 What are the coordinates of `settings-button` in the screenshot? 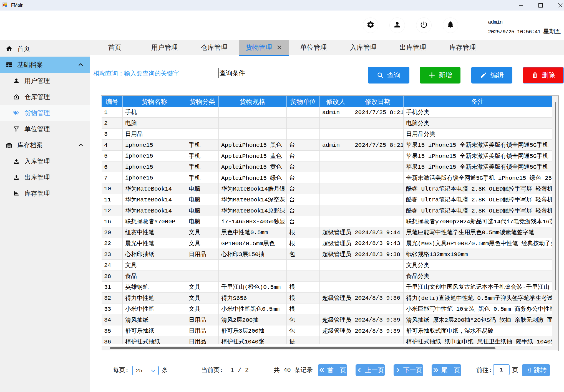 It's located at (371, 25).